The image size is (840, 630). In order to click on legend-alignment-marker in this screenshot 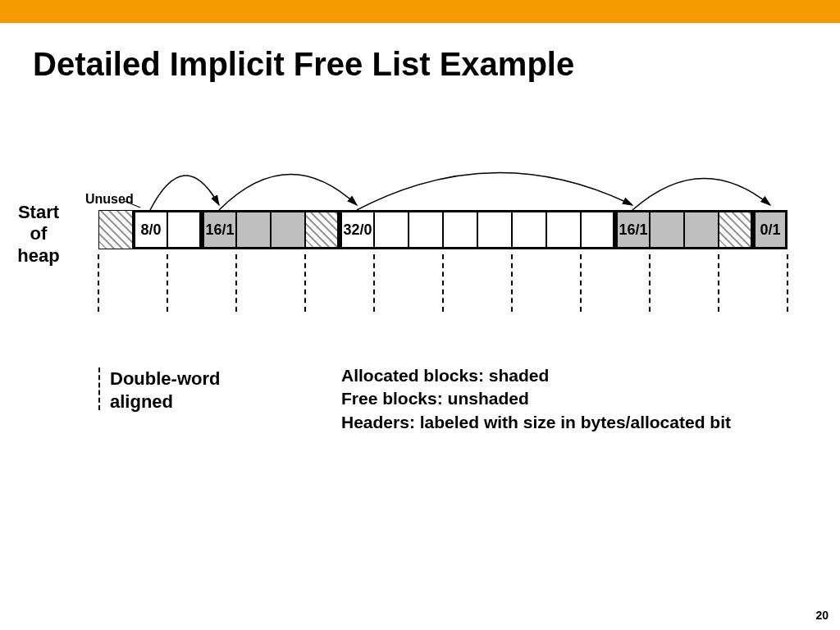, I will do `click(99, 389)`.